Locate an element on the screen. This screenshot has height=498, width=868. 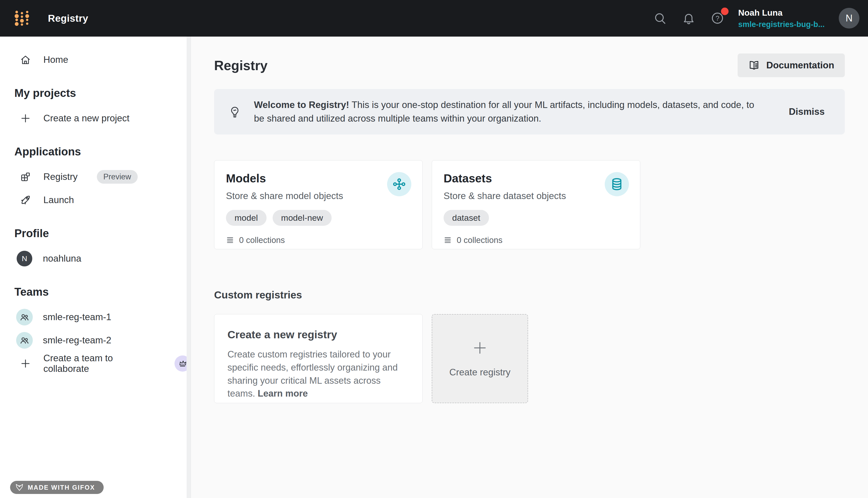
sidebar-item-label: noahluna is located at coordinates (62, 259).